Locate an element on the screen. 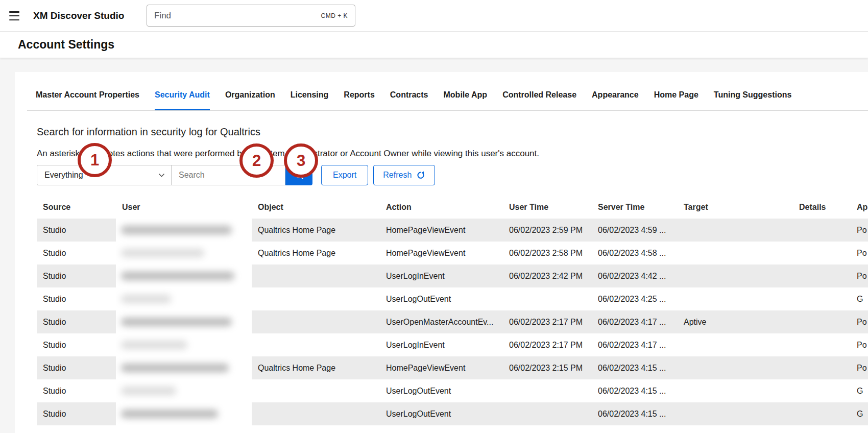 The height and width of the screenshot is (433, 868). cell-user-time: 06/02/2023 2:42 PM is located at coordinates (547, 276).